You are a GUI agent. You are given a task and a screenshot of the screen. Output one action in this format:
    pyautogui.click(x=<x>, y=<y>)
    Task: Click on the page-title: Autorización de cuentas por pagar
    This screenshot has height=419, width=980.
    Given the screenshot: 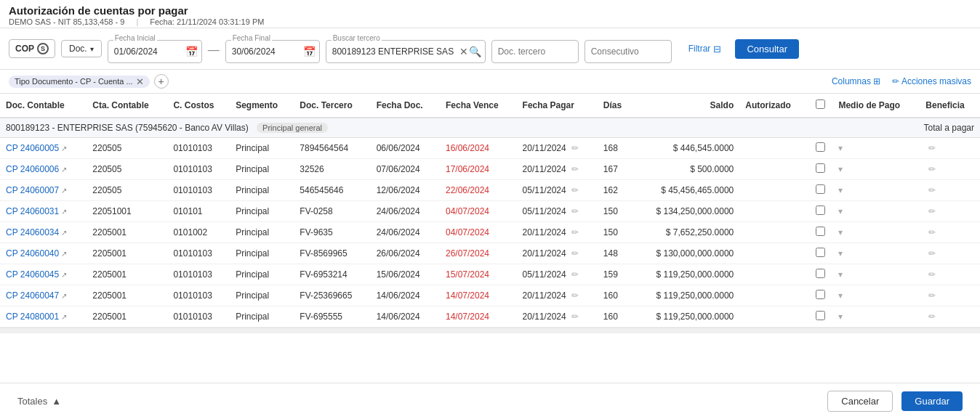 What is the action you would take?
    pyautogui.click(x=490, y=10)
    